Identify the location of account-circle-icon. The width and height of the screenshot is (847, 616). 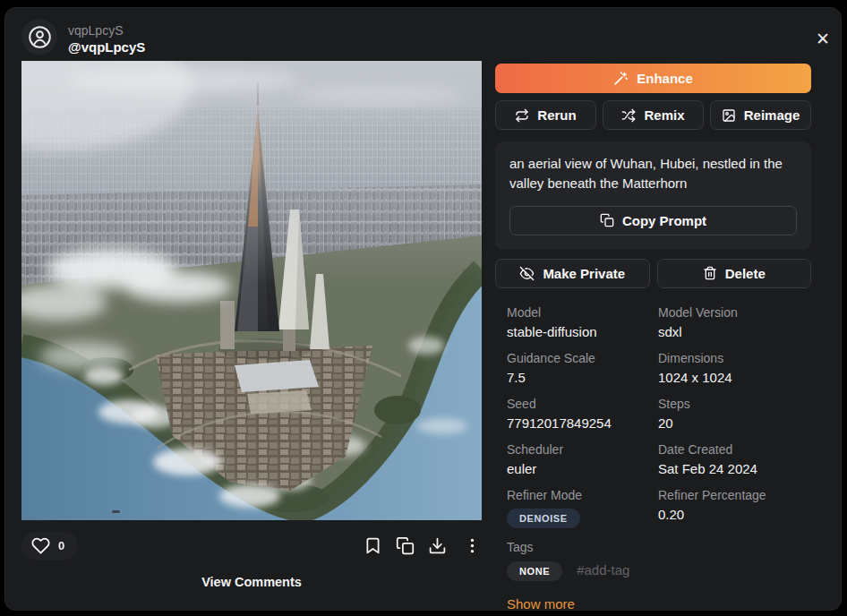
(39, 38).